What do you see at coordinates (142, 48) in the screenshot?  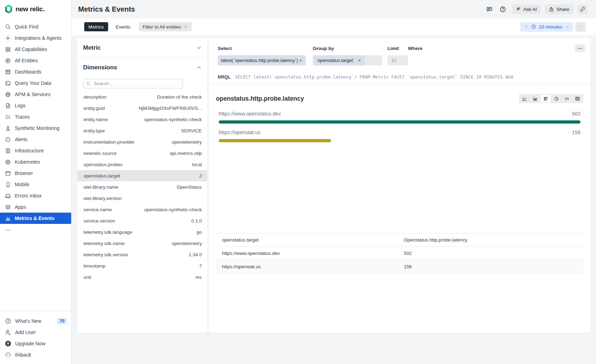 I see `metric-section-header: Metric` at bounding box center [142, 48].